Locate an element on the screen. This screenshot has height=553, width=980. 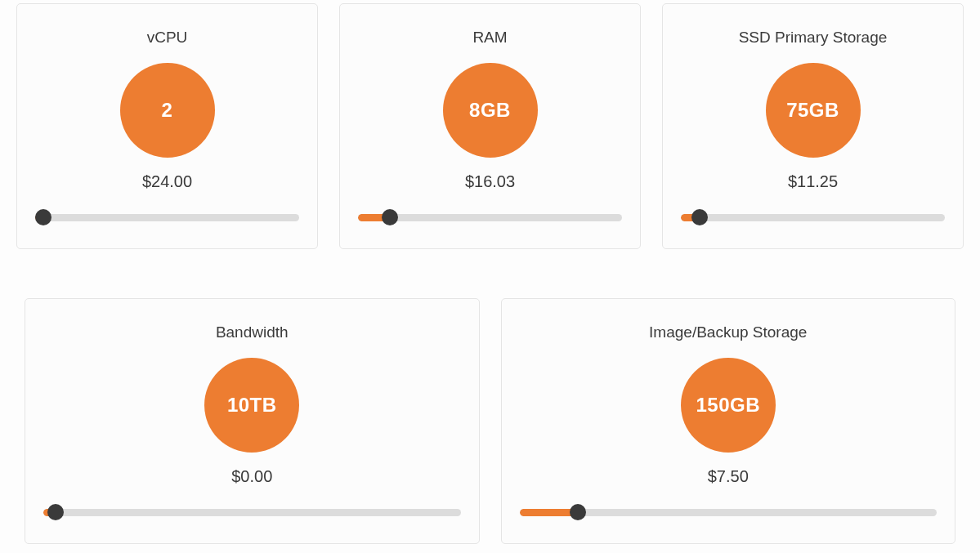
ssd-slider is located at coordinates (812, 217).